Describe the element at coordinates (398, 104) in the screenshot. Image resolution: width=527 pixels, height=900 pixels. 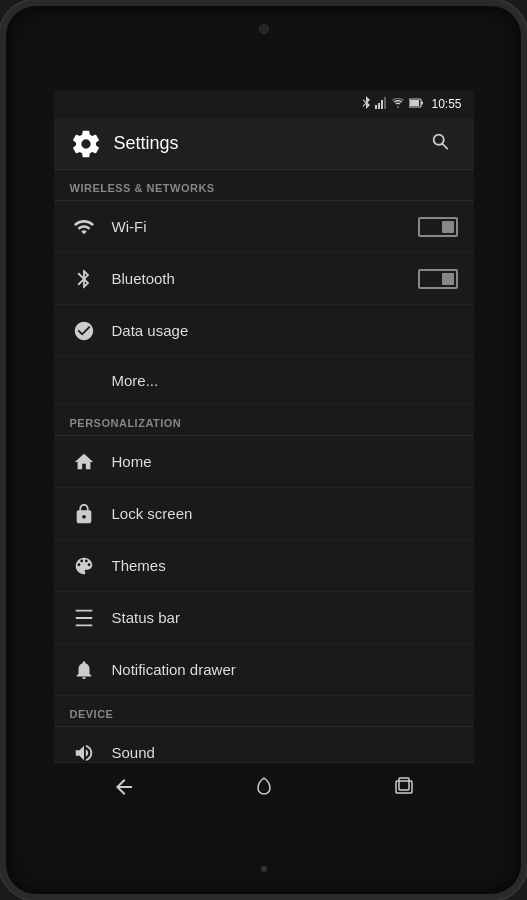
I see `wifi-status-icon` at that location.